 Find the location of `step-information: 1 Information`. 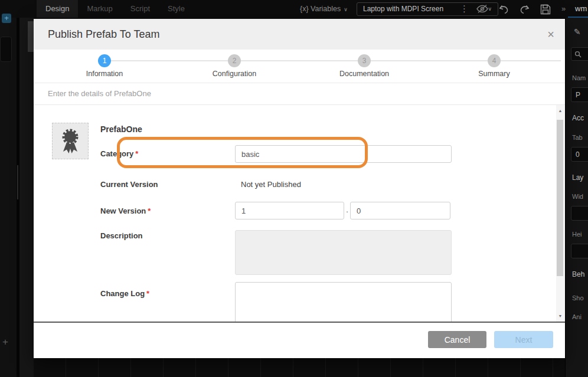

step-information: 1 Information is located at coordinates (104, 66).